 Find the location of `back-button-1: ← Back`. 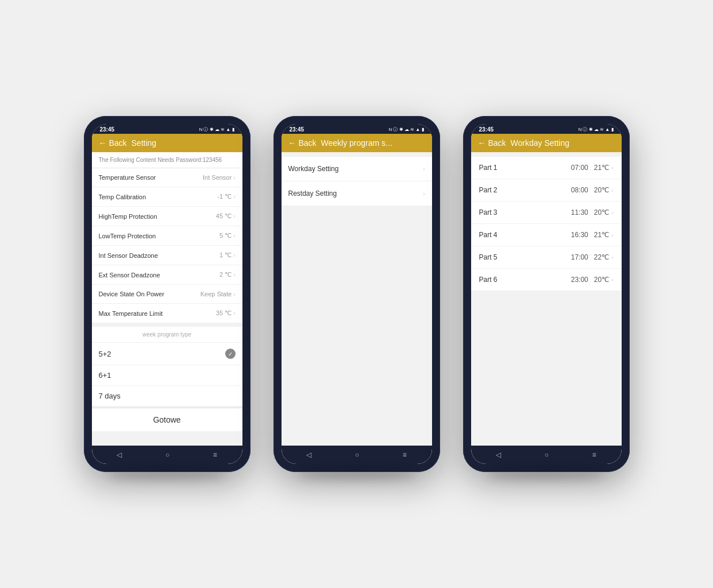

back-button-1: ← Back is located at coordinates (113, 143).